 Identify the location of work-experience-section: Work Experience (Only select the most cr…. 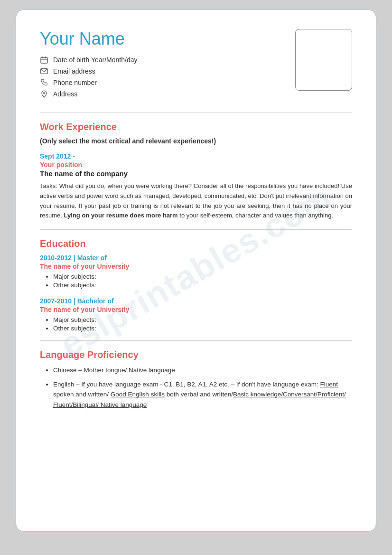
(196, 171).